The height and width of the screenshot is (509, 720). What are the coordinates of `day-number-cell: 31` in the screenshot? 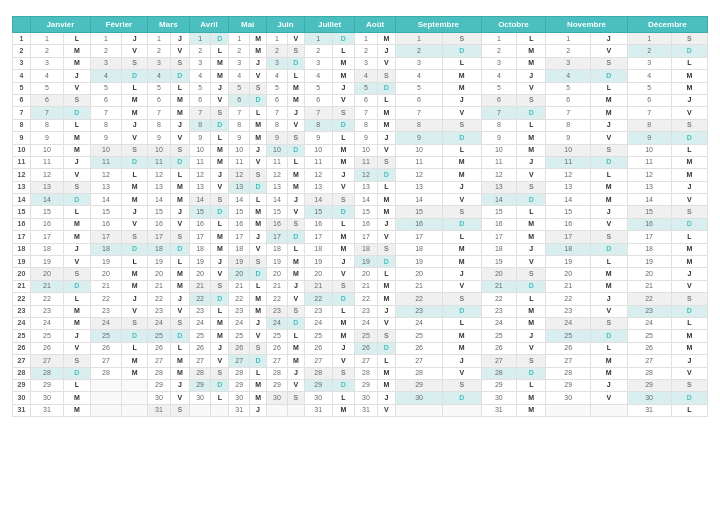 It's located at (318, 410).